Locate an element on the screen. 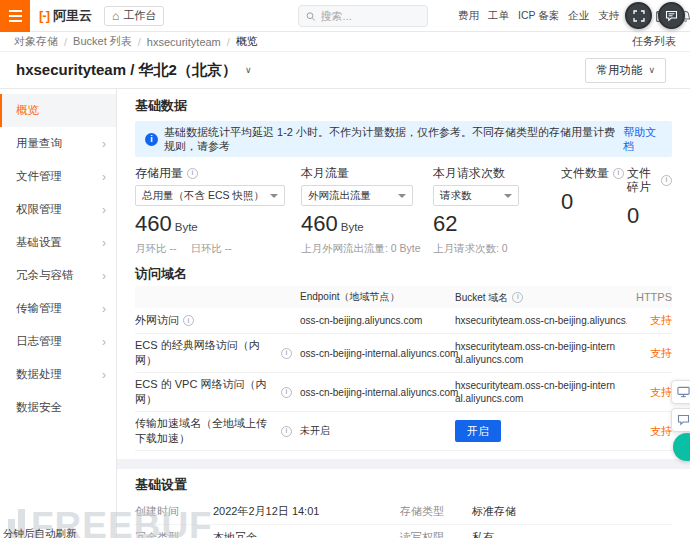 This screenshot has width=690, height=538. page-title-bar: hxsecurityteam / 华北2（北京） ∨ 常用功能 ∨ is located at coordinates (345, 70).